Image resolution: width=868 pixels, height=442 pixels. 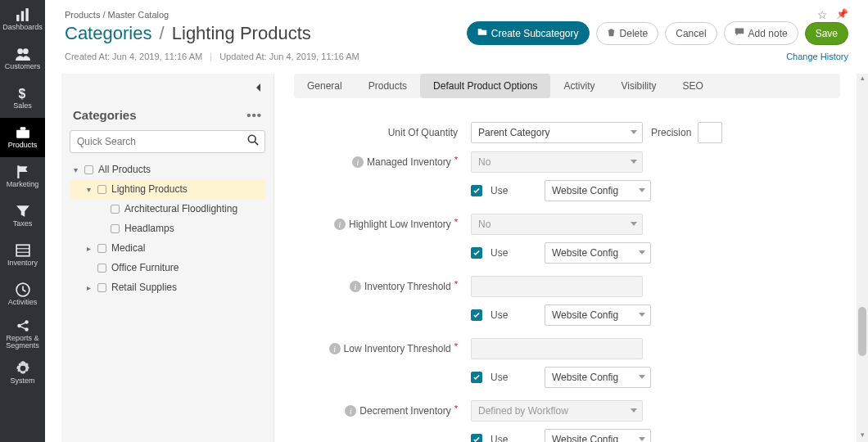 What do you see at coordinates (822, 15) in the screenshot?
I see `star-icon: ☆` at bounding box center [822, 15].